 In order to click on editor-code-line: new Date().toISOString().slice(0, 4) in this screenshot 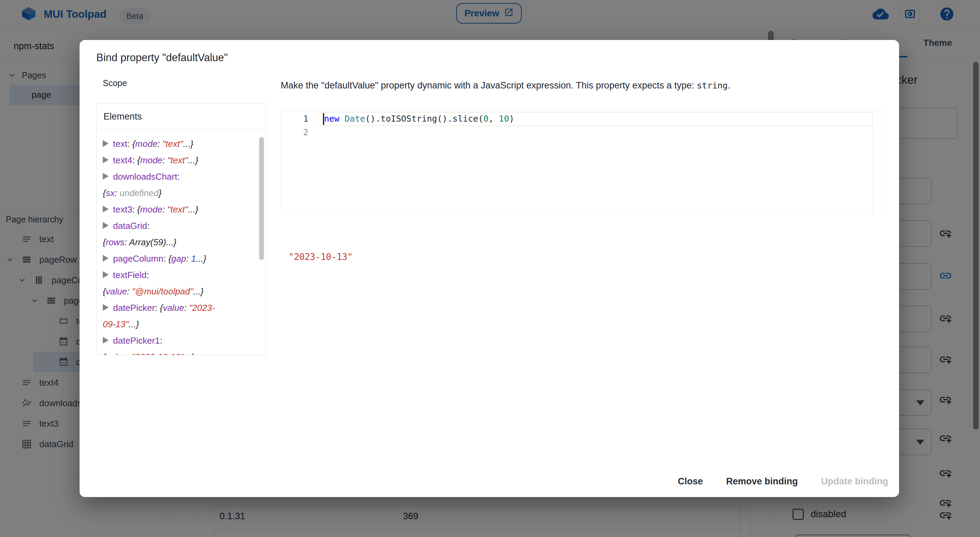, I will do `click(419, 119)`.